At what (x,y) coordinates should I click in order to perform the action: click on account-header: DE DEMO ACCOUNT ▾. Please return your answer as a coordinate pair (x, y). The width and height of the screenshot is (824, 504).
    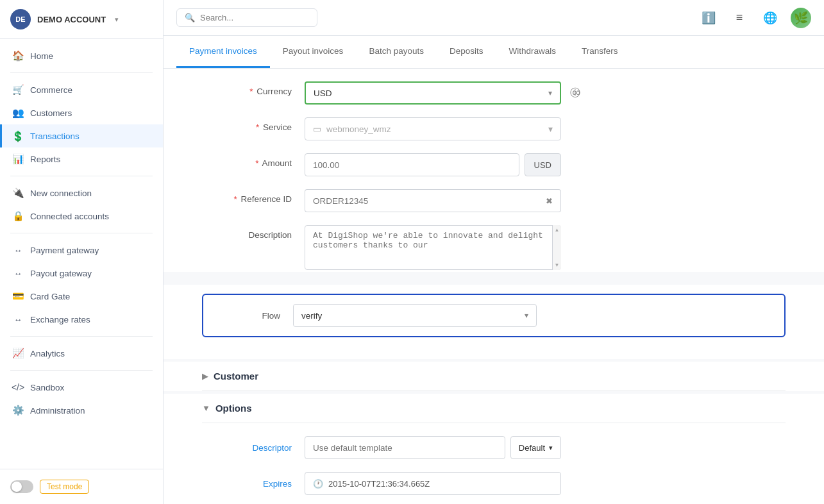
    Looking at the image, I should click on (81, 19).